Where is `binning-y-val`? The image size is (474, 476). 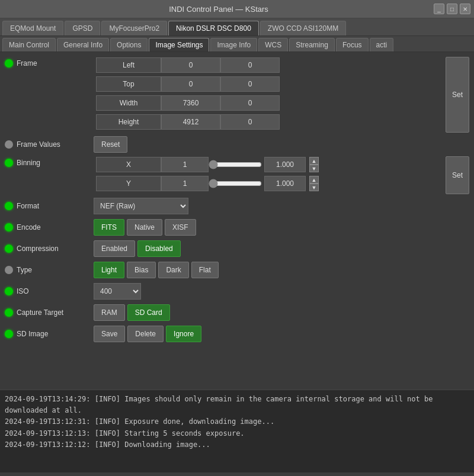 binning-y-val is located at coordinates (185, 184).